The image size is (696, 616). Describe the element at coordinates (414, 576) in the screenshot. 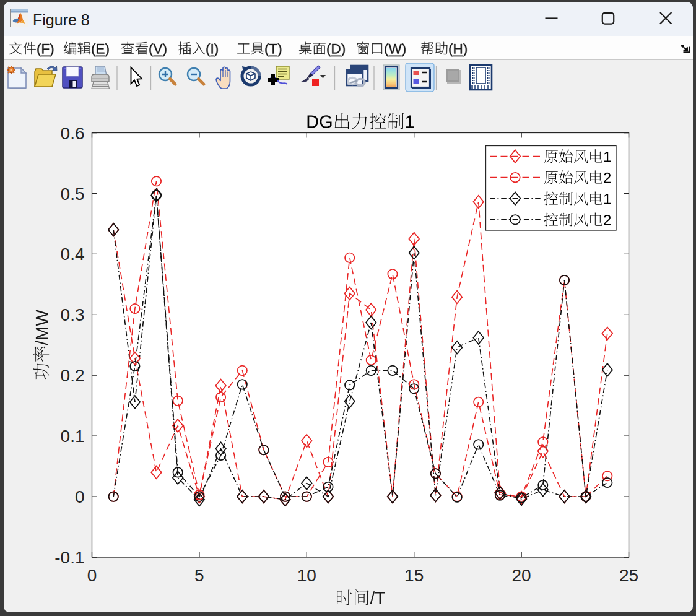

I see `svg-text: 15` at that location.